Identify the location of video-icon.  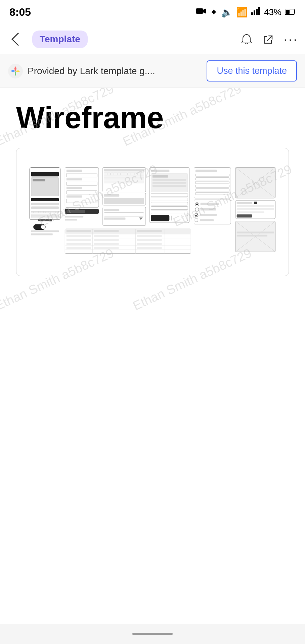
(201, 12).